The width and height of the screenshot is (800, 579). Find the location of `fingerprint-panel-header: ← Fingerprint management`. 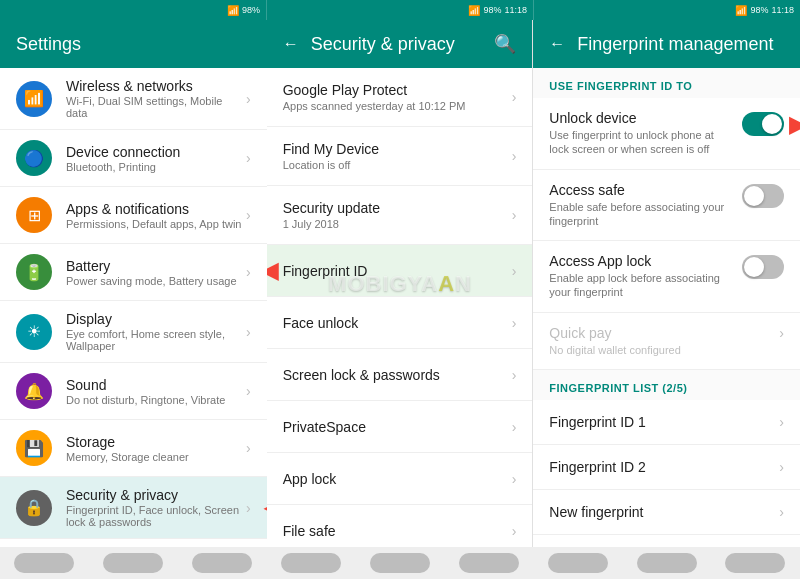

fingerprint-panel-header: ← Fingerprint management is located at coordinates (666, 44).